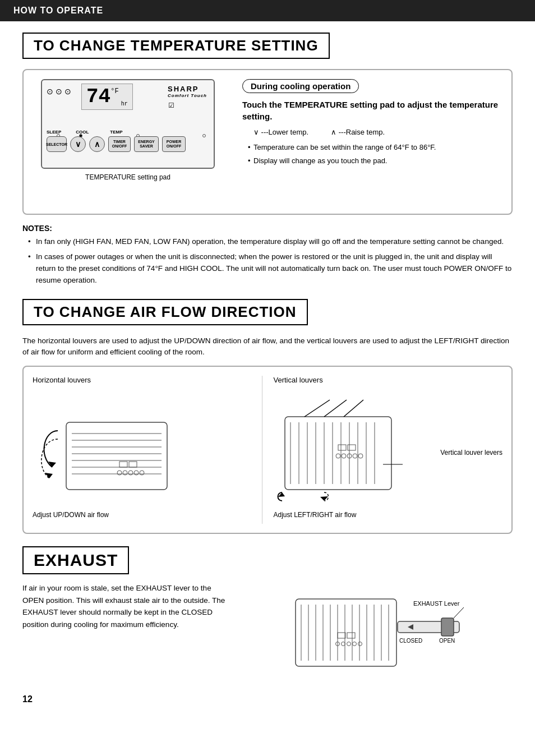 This screenshot has height=756, width=535. I want to click on svg-text: EXHAUST Lever, so click(436, 603).